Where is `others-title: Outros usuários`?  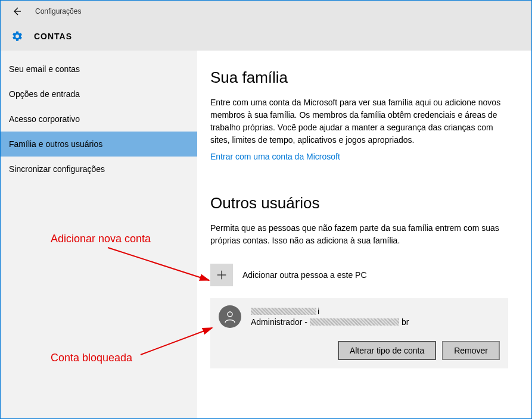
others-title: Outros usuários is located at coordinates (362, 204).